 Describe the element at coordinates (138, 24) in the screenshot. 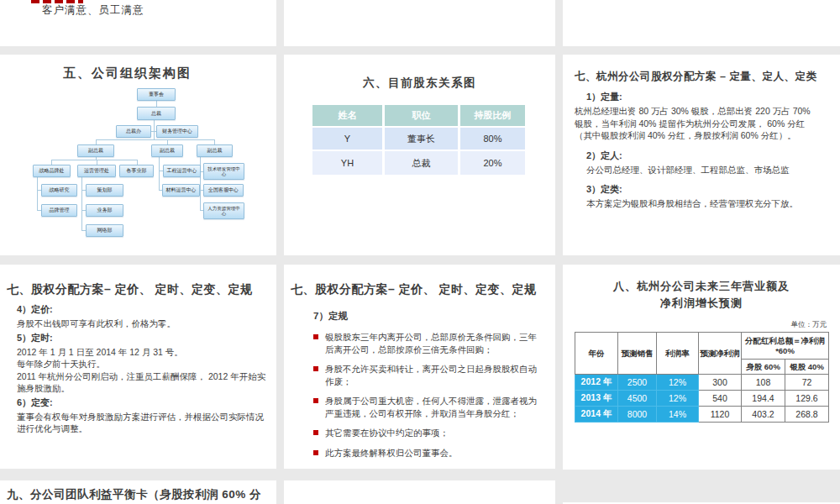

I see `slide-thumbnail-mission: 客户满意、员工满意` at that location.